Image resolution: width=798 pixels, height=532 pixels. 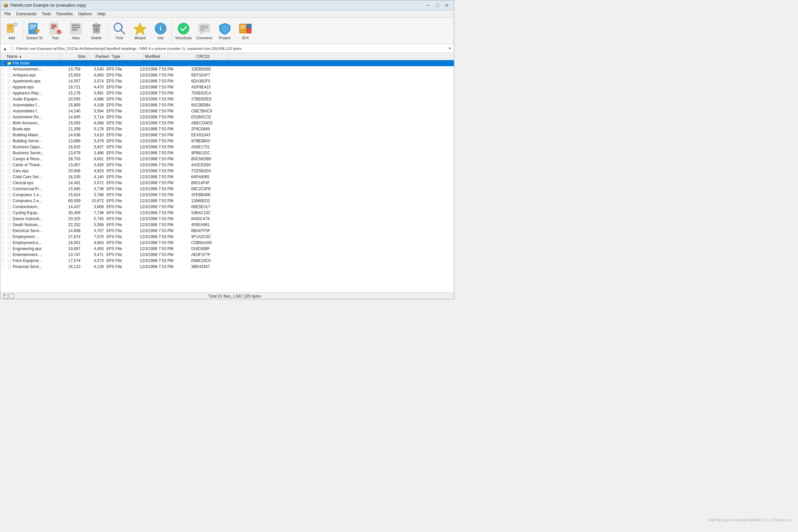 What do you see at coordinates (450, 49) in the screenshot?
I see `address-dropdown-button: ▼` at bounding box center [450, 49].